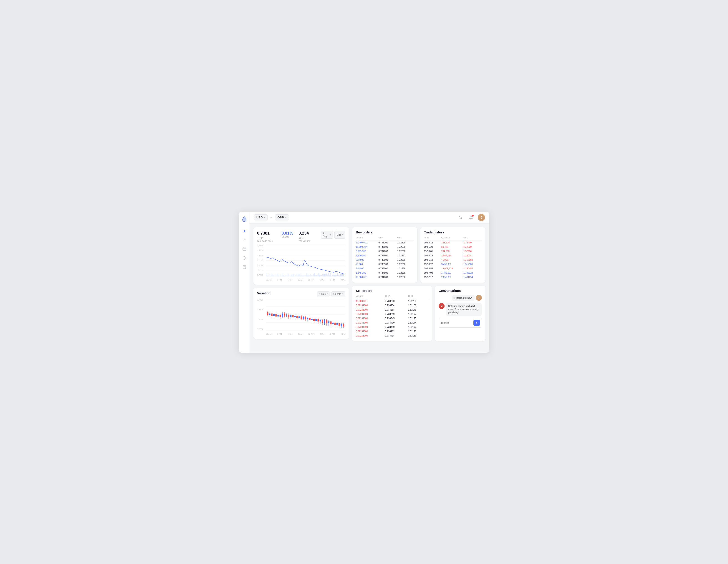  Describe the element at coordinates (392, 305) in the screenshot. I see `table-row: 0.072310000.7382341.32180` at that location.